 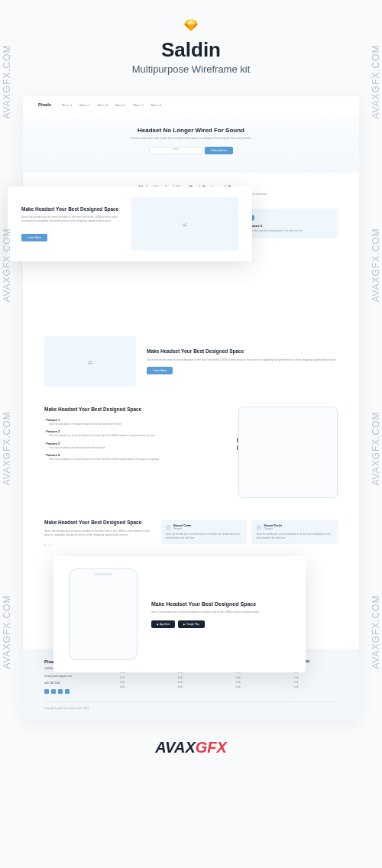 I want to click on app-store-button: ◆App Store, so click(x=163, y=624).